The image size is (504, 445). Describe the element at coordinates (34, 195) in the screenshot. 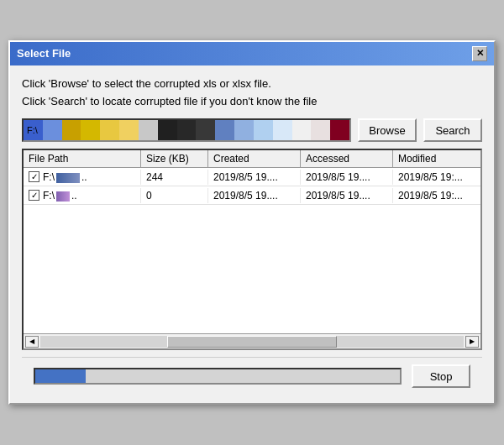

I see `row2-checkbox` at that location.